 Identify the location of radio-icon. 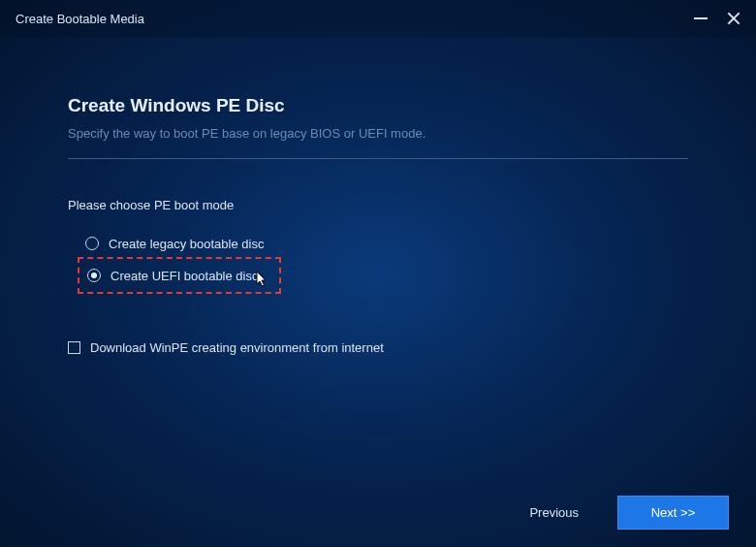
(92, 243).